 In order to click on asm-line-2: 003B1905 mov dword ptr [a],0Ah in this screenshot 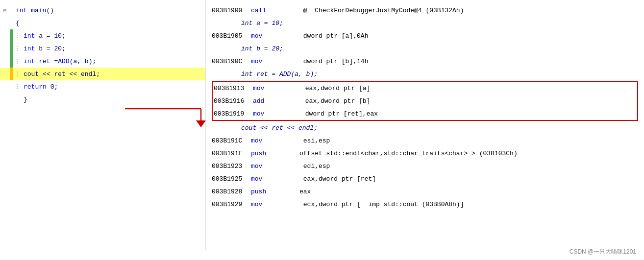, I will do `click(425, 36)`.